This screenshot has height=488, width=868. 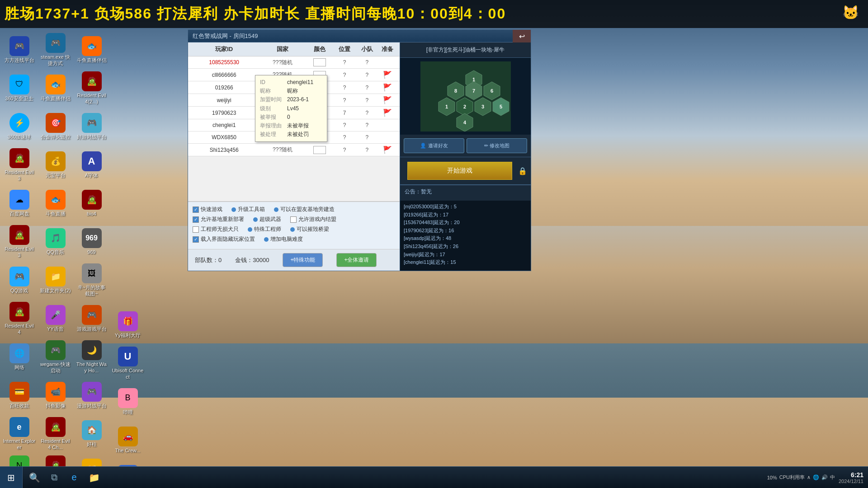 I want to click on allow-rebuild-checkbox: ✓, so click(x=196, y=220).